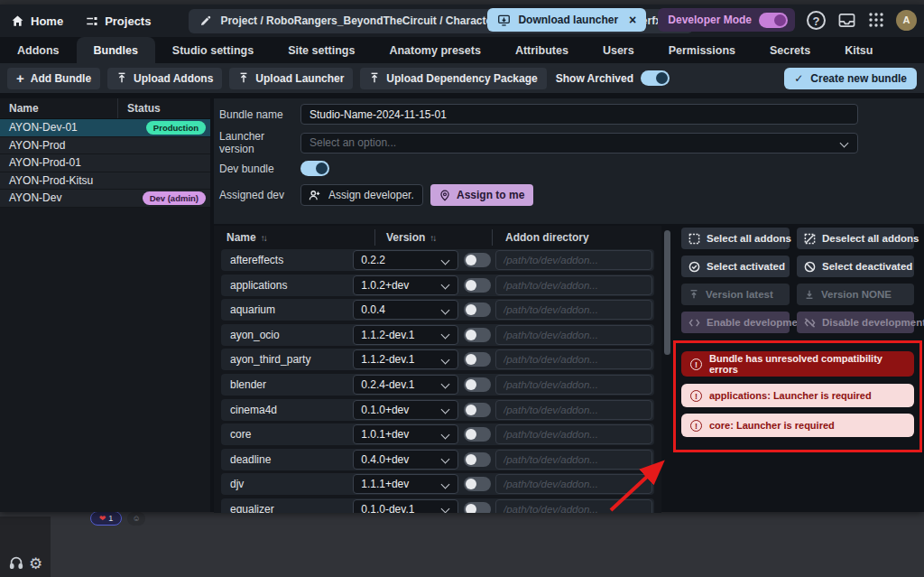 This screenshot has width=924, height=577. Describe the element at coordinates (406, 260) in the screenshot. I see `addon-version-select: 0.2.2` at that location.